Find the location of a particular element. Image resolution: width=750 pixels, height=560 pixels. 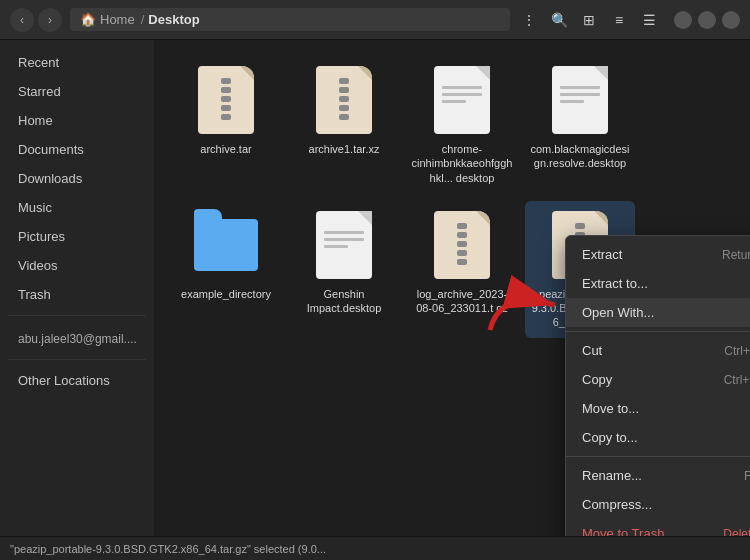

sidebar-item-recent: Recent is located at coordinates (77, 62).